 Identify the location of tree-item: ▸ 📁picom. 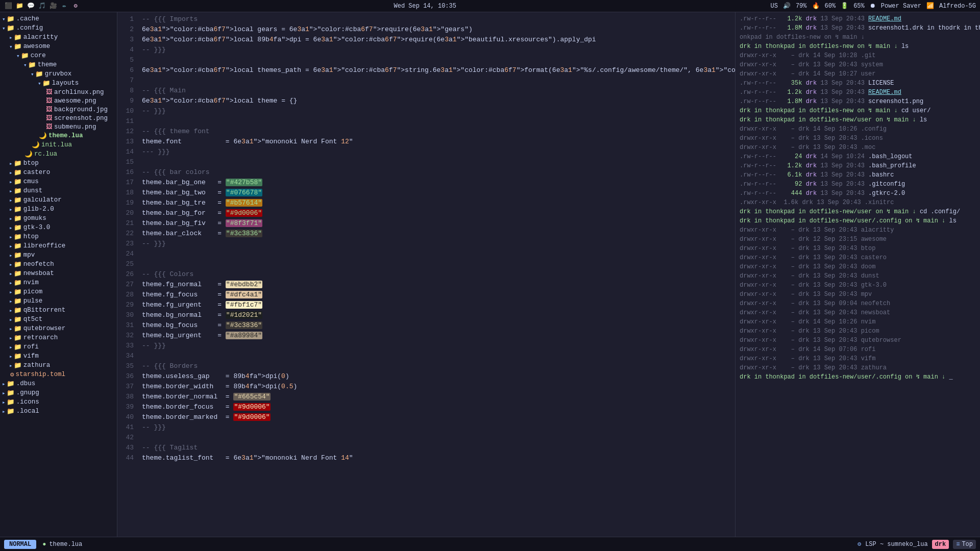
(58, 292).